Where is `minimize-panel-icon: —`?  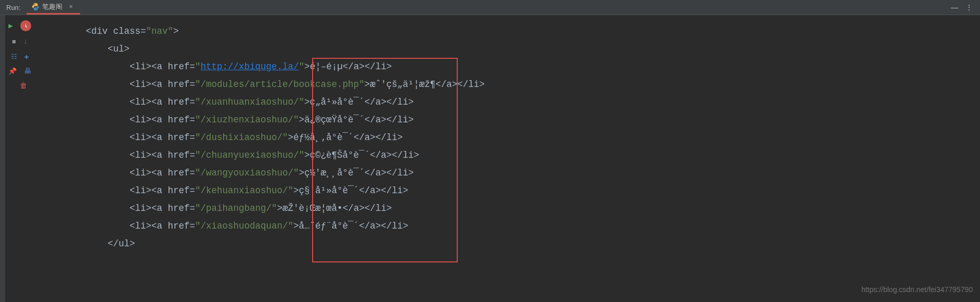
minimize-panel-icon: — is located at coordinates (955, 7).